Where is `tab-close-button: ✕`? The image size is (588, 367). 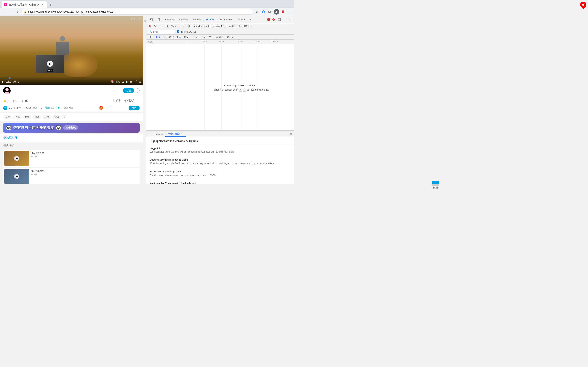 tab-close-button: ✕ is located at coordinates (43, 4).